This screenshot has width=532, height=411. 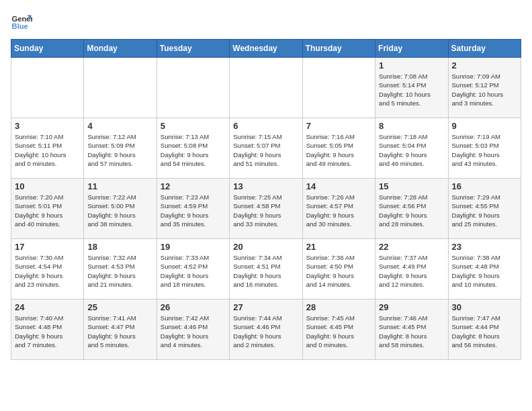 What do you see at coordinates (485, 150) in the screenshot?
I see `day-info: Sunrise: 7:19 AM Sunset: 5:03 PM Dayligh…` at bounding box center [485, 150].